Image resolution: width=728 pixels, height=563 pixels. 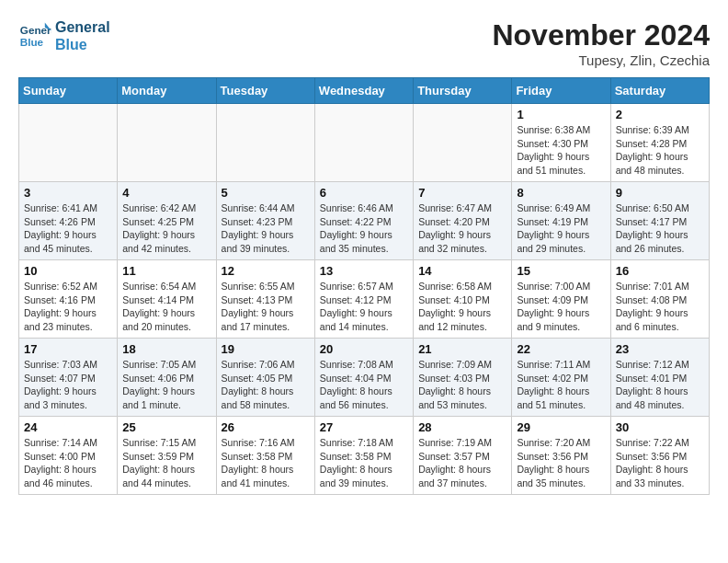 I want to click on day-info: Sunrise: 7:15 AM Sunset: 3:59 PM Dayligh…, so click(x=166, y=464).